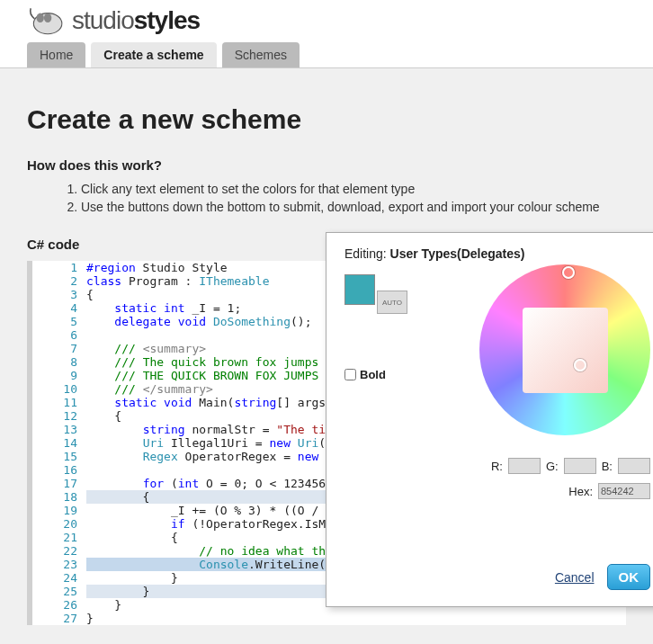 This screenshot has width=653, height=644. Describe the element at coordinates (59, 308) in the screenshot. I see `line-number: 4` at that location.